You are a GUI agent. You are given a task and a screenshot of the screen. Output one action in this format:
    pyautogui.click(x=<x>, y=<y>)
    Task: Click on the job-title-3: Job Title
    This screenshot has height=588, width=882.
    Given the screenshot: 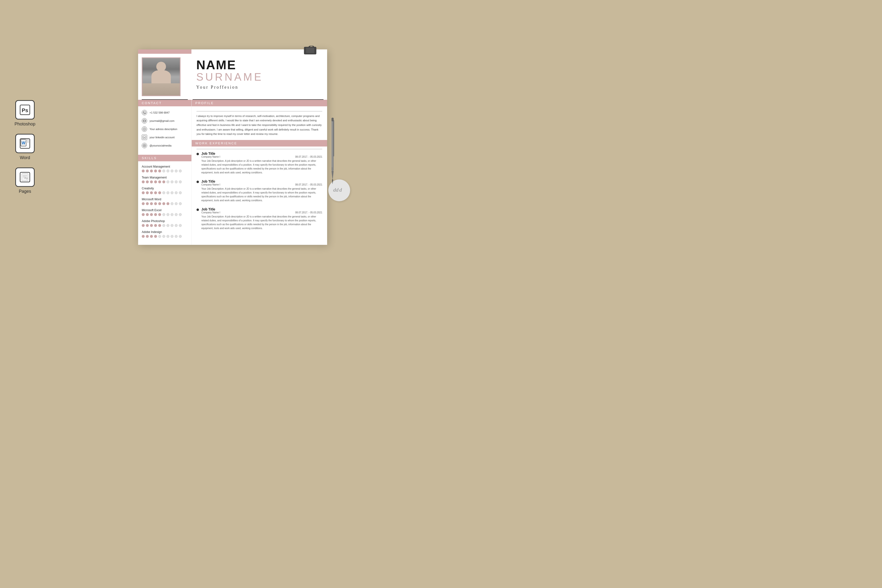 What is the action you would take?
    pyautogui.click(x=262, y=209)
    